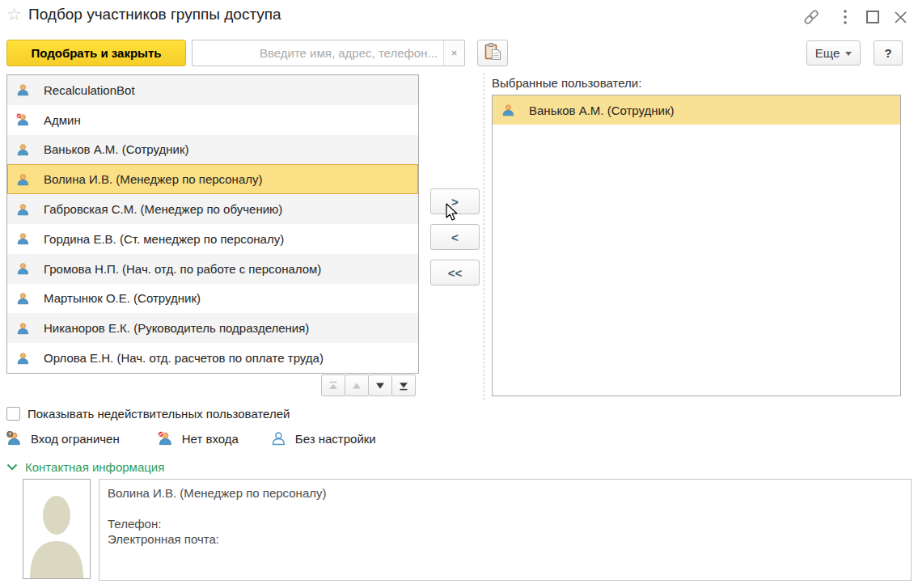  What do you see at coordinates (198, 438) in the screenshot?
I see `legend-item: Нет входа` at bounding box center [198, 438].